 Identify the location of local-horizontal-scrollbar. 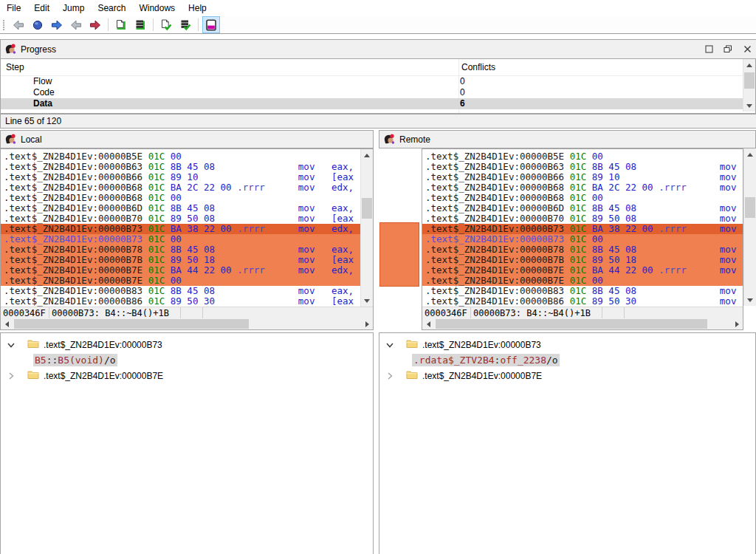
(187, 324).